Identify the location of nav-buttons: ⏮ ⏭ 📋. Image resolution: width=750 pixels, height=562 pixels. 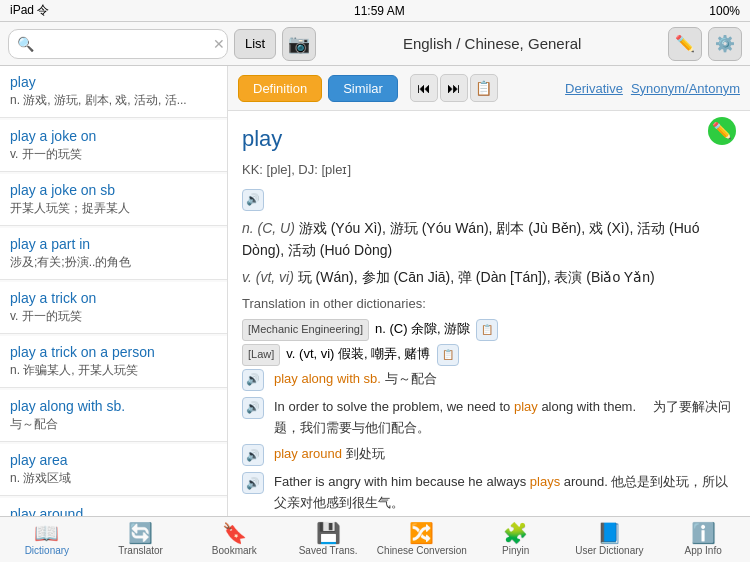
(454, 88).